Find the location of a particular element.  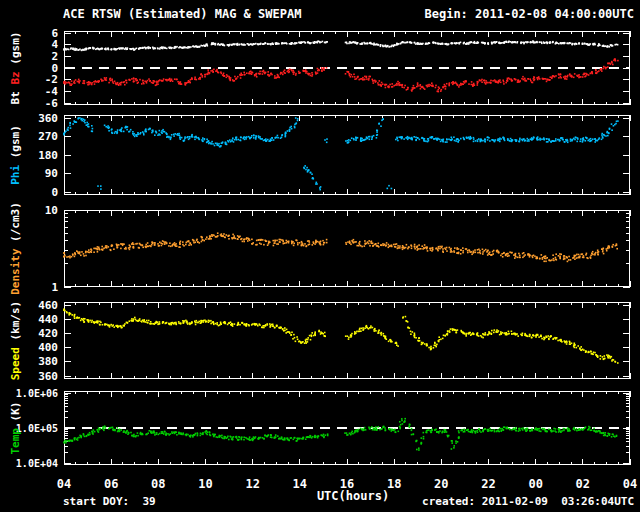

phi-axis-label: Phi (gsm) is located at coordinates (16, 155).